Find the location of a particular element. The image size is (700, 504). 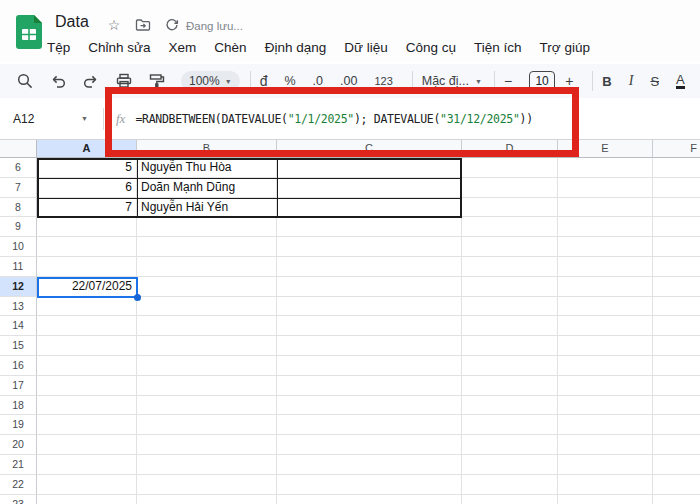

row-header-11: 11 is located at coordinates (18, 267).